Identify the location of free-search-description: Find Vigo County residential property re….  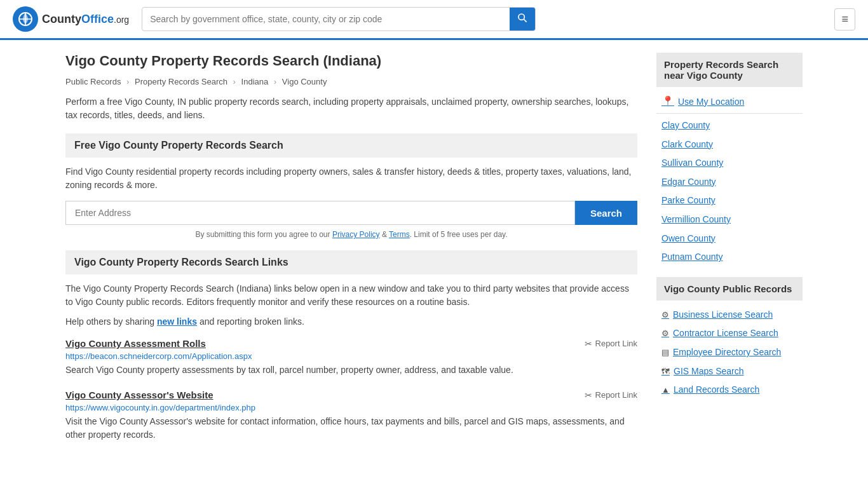
(351, 179).